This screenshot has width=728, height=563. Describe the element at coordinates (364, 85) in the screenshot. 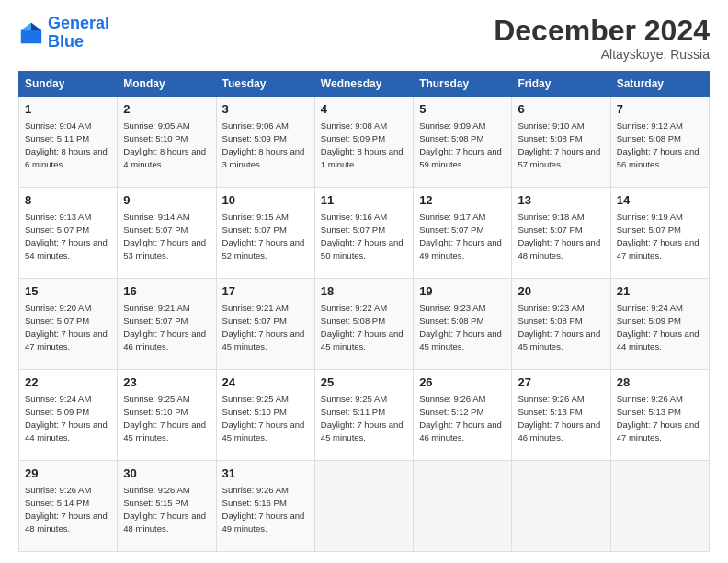

I see `col-wednesday: Wednesday` at that location.